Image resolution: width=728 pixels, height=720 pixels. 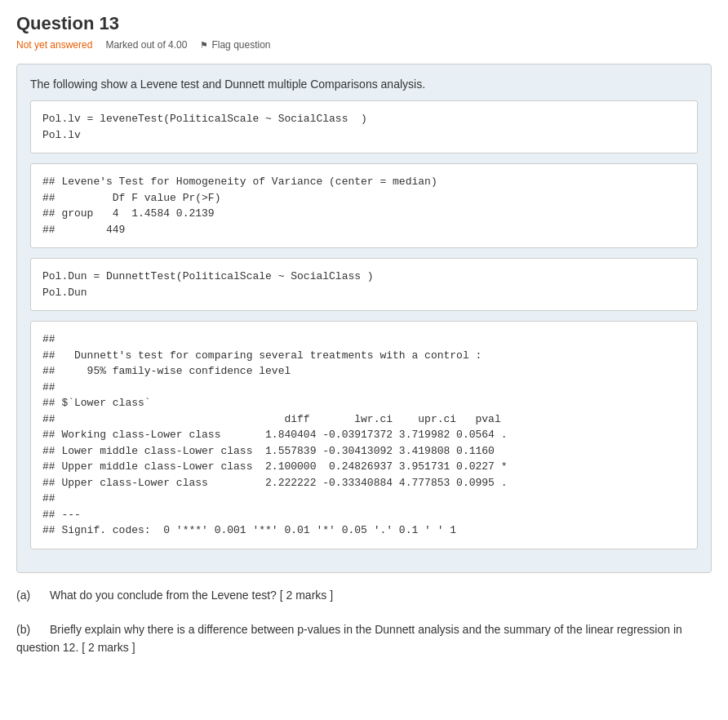 What do you see at coordinates (364, 638) in the screenshot?
I see `part-b: (b) Briefly explain why there is a diffe…` at bounding box center [364, 638].